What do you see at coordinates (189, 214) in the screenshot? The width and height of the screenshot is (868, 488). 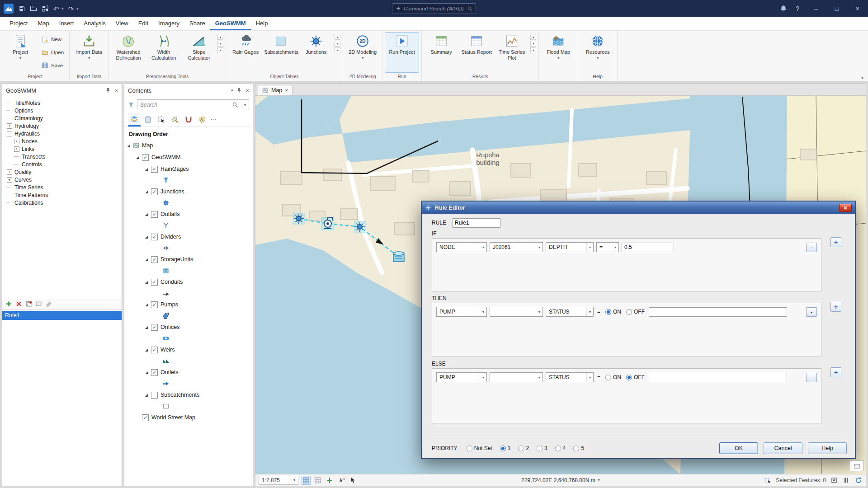 I see `layer-item-outfalls: ✓Outfalls` at bounding box center [189, 214].